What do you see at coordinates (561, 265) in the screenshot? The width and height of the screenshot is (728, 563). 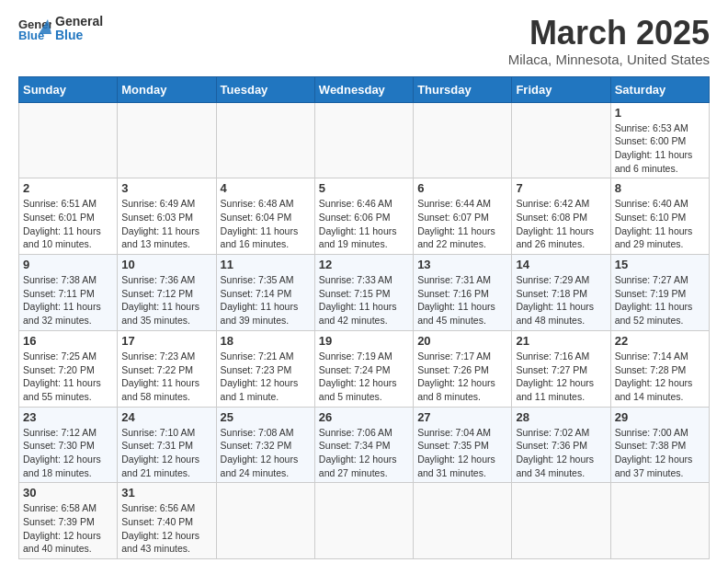 I see `day-number: 14` at bounding box center [561, 265].